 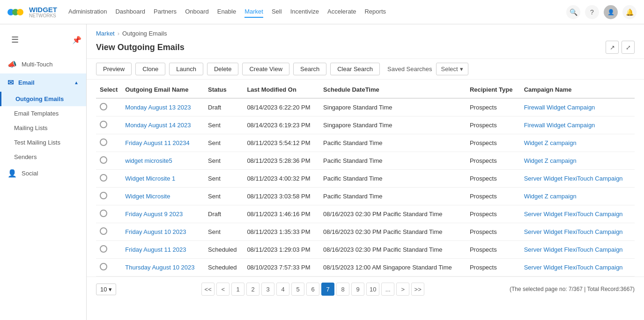 I want to click on row-campaign-2: Widget Z campaign, so click(x=577, y=143).